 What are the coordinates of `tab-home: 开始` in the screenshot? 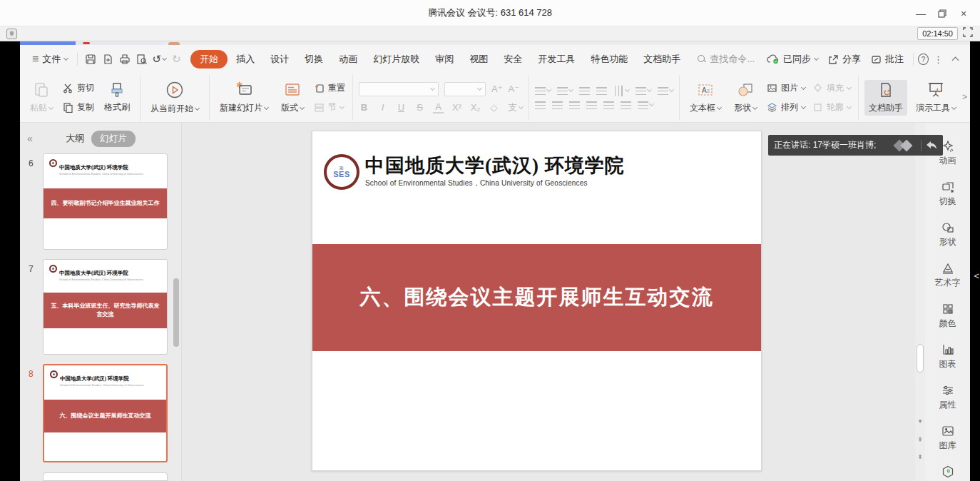 It's located at (209, 59).